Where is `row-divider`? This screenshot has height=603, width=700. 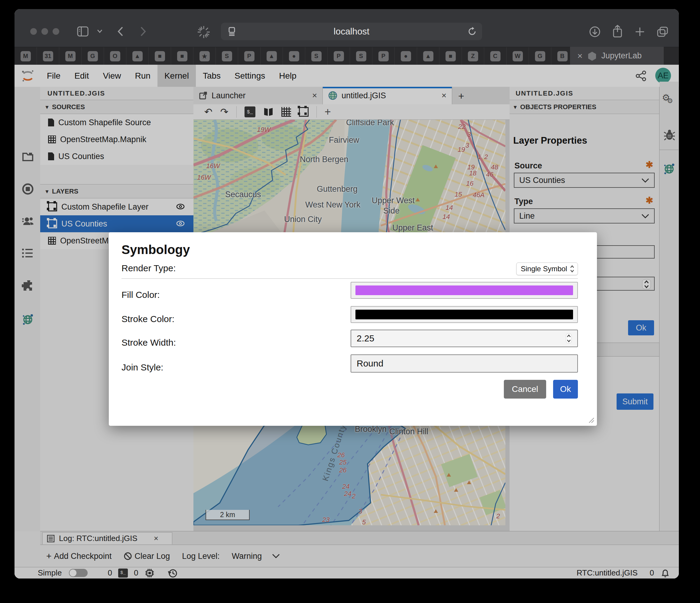 row-divider is located at coordinates (350, 279).